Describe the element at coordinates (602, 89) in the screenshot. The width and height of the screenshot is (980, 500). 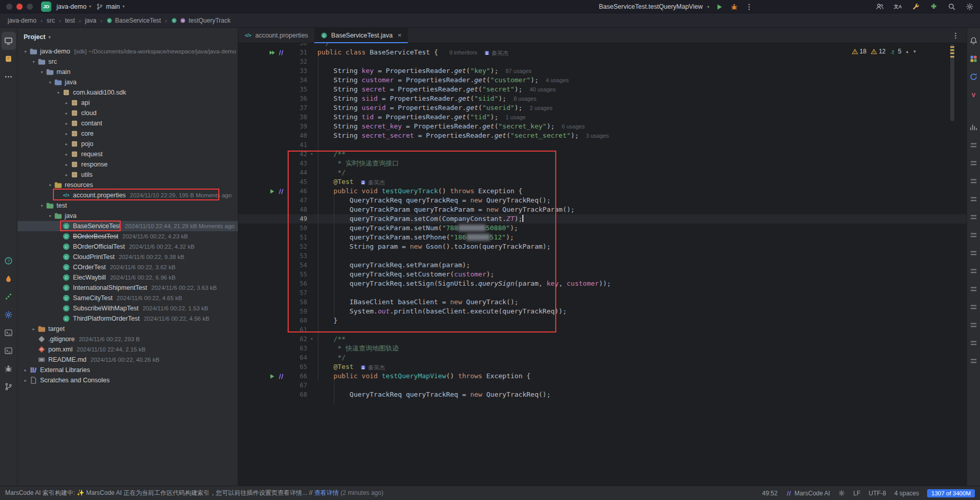
I see `code-line-35: 35 String secret = PropertiesReader.get(…` at that location.